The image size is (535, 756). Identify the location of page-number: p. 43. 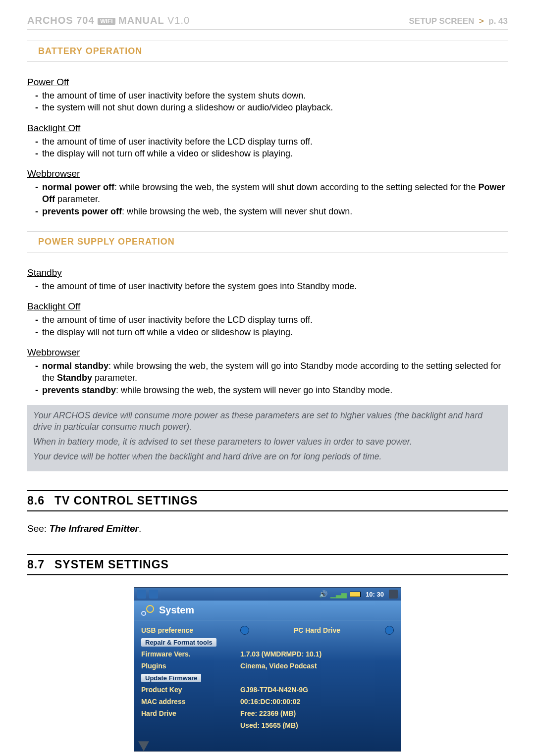
(498, 21).